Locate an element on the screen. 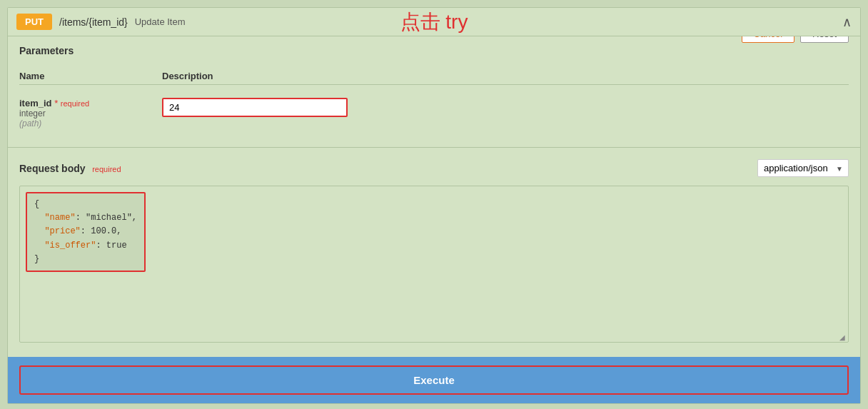  code-key-offer: "is_offer" is located at coordinates (70, 246).